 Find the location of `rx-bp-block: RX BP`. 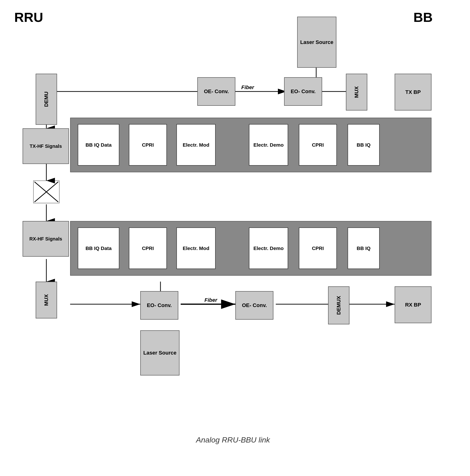

rx-bp-block: RX BP is located at coordinates (413, 305).